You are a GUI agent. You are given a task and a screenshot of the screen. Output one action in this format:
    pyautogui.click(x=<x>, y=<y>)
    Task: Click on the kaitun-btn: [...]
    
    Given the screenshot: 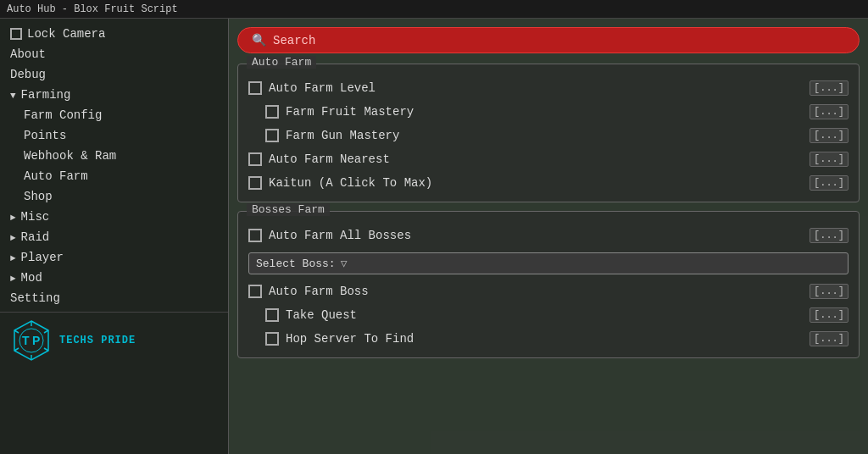 What is the action you would take?
    pyautogui.click(x=829, y=183)
    